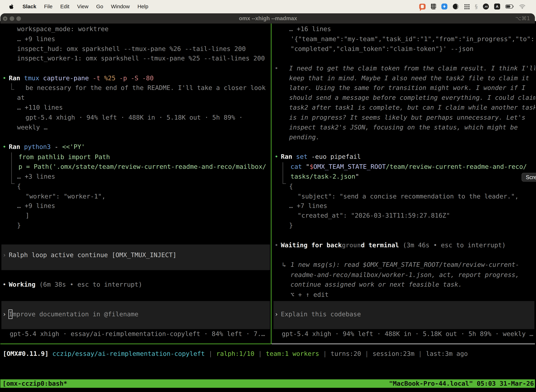 The image size is (536, 392). Describe the element at coordinates (403, 117) in the screenshot. I see `terminal-line: is in progress? It seems likely but perh…` at that location.